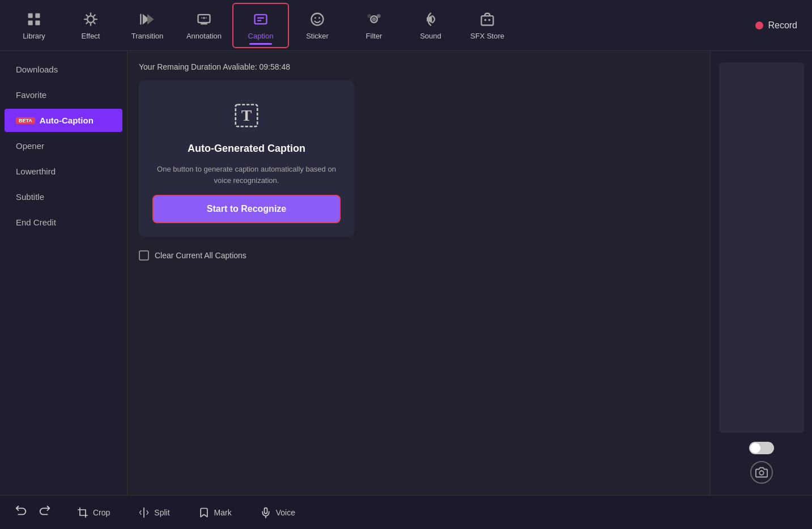 Image resolution: width=812 pixels, height=529 pixels. Describe the element at coordinates (36, 171) in the screenshot. I see `sidebar-lowerthird-label: Lowerthird` at that location.